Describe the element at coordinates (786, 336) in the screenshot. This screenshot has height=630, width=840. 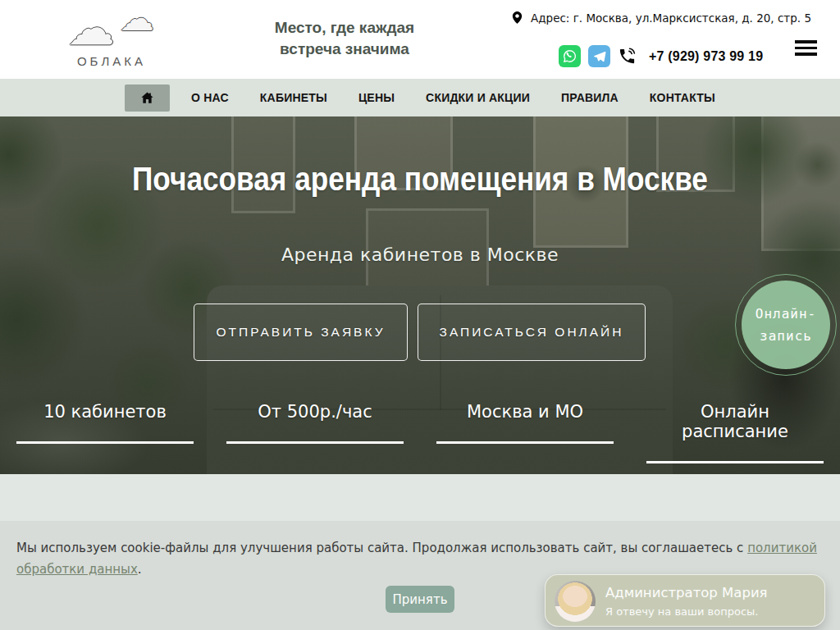
I see `badge-line2: запись` at that location.